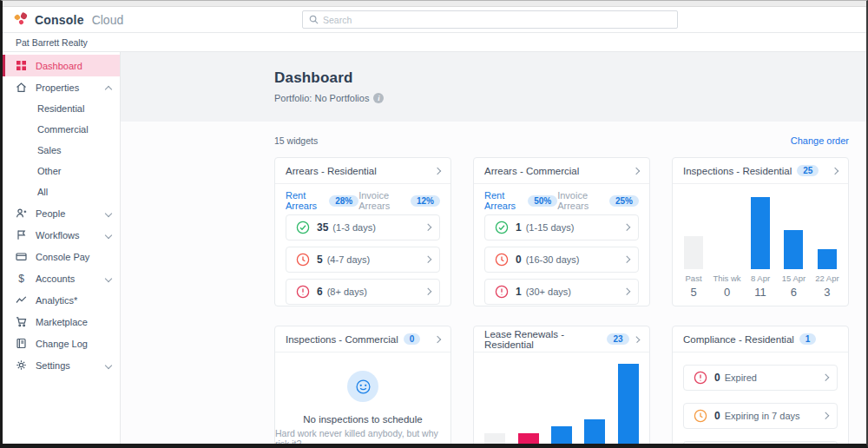  Describe the element at coordinates (562, 232) in the screenshot. I see `widget-arrears-commercial: Arrears - Commercial Rent Arrears 50% I` at that location.